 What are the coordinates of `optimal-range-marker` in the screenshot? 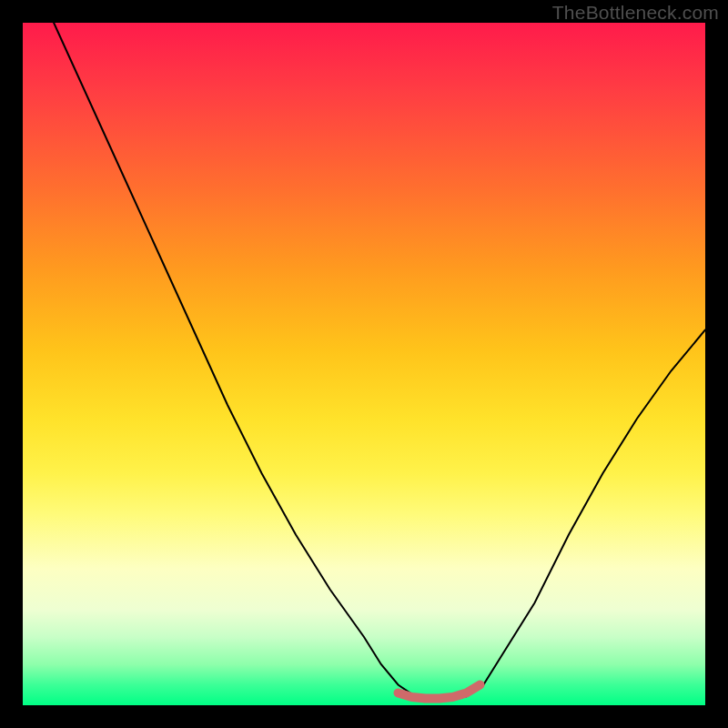 It's located at (440, 692).